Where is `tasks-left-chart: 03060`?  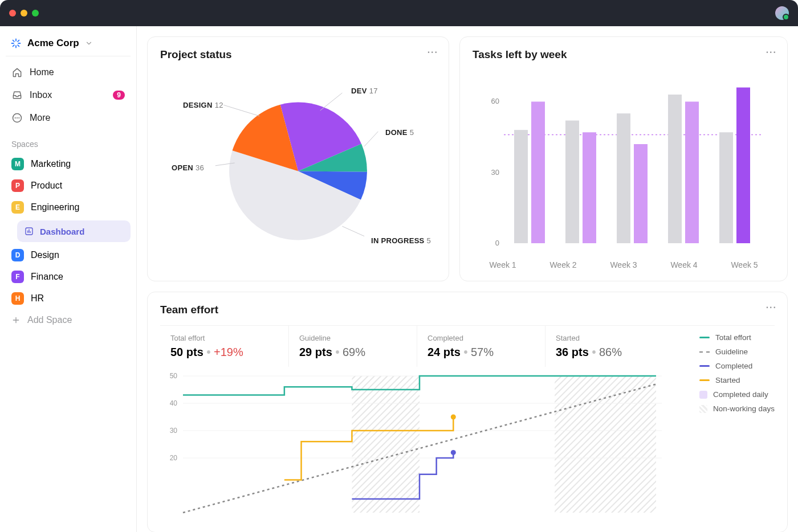
tasks-left-chart: 03060 is located at coordinates (624, 158).